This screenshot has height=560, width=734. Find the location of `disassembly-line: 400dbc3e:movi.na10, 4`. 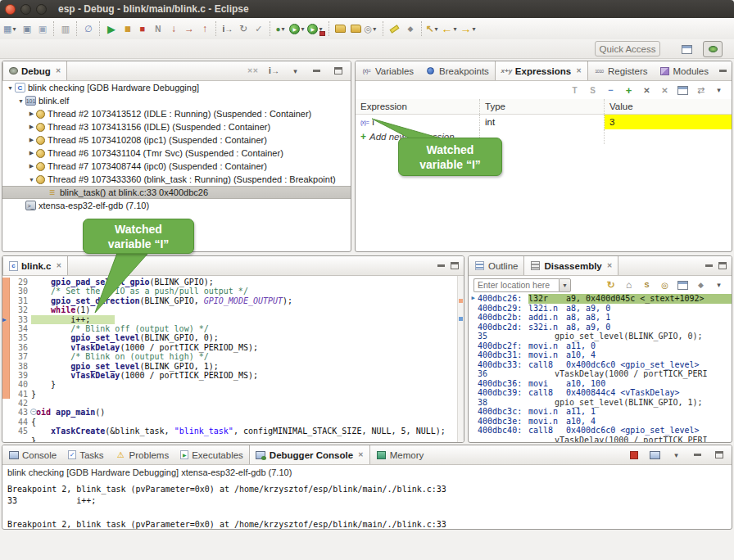

disassembly-line: 400dbc3e:movi.na10, 4 is located at coordinates (600, 422).